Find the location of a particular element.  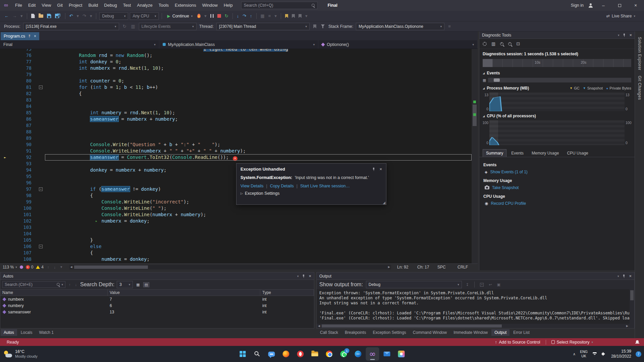

messages-filter-icon: ▾ is located at coordinates (61, 267).